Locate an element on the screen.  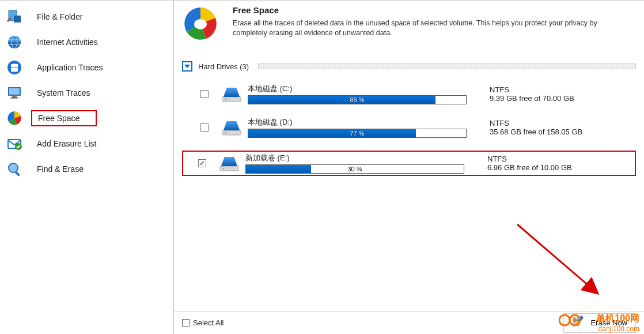
drive-free-space: 9.39 GB free of 70.00 GB is located at coordinates (532, 98).